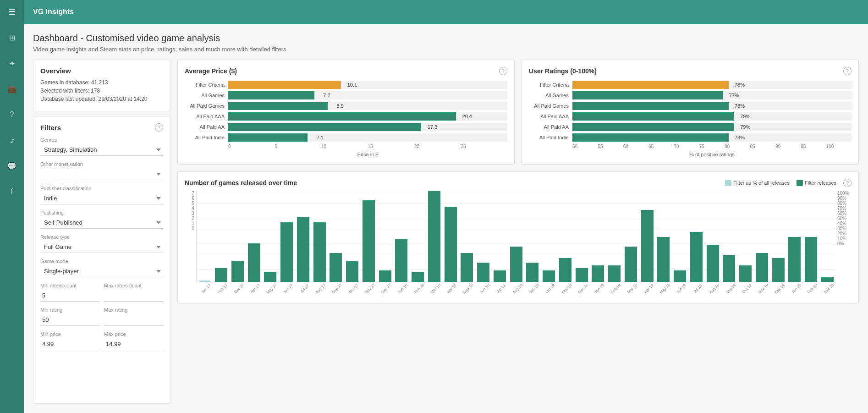 Image resolution: width=868 pixels, height=413 pixels. Describe the element at coordinates (102, 232) in the screenshot. I see `filters-panel: Overview Games in database: 41,213 Selec…` at that location.